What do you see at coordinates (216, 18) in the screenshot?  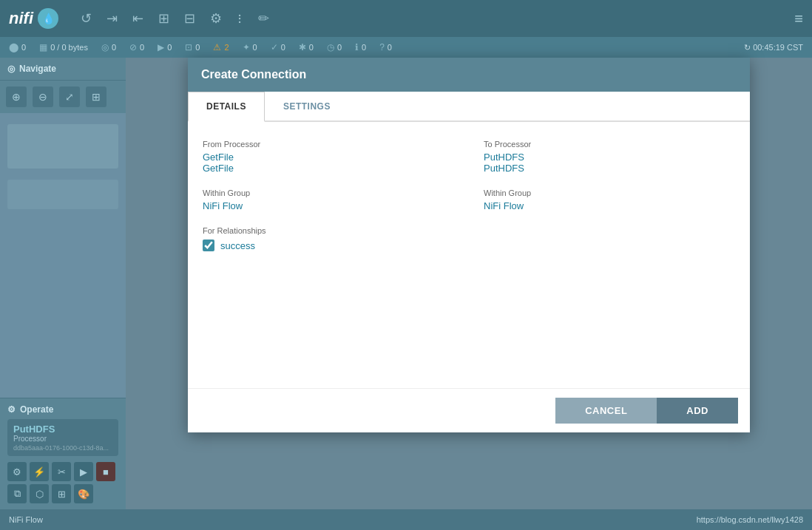 I see `toolbar-icon-connect: ⚙` at bounding box center [216, 18].